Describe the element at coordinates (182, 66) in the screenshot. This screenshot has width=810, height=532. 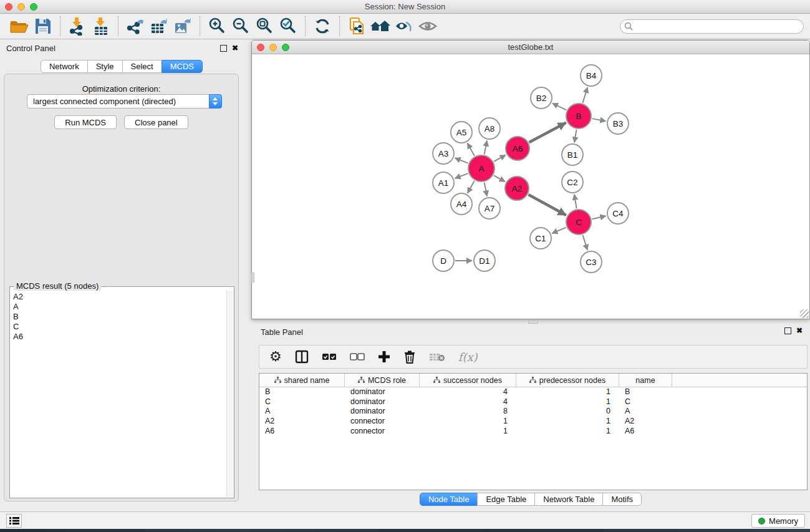
I see `tab-mcds: MCDS` at that location.